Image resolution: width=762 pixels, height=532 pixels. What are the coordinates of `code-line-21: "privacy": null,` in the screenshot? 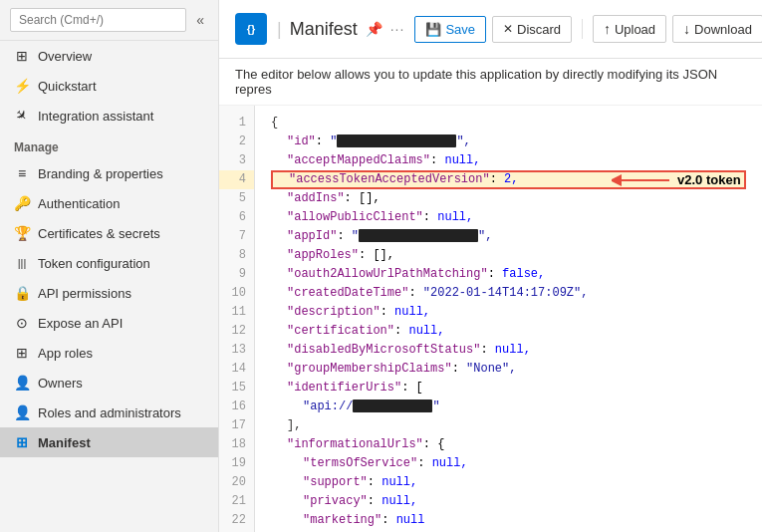 It's located at (508, 502).